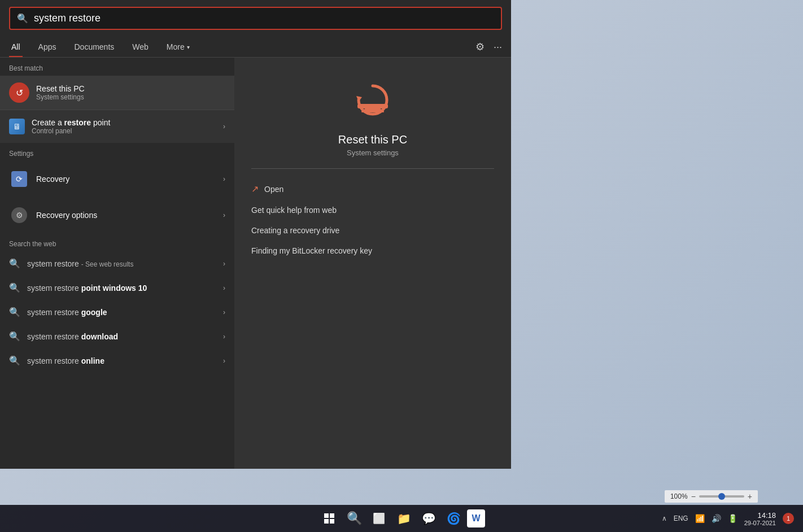  I want to click on battery-icon: 🔋, so click(733, 518).